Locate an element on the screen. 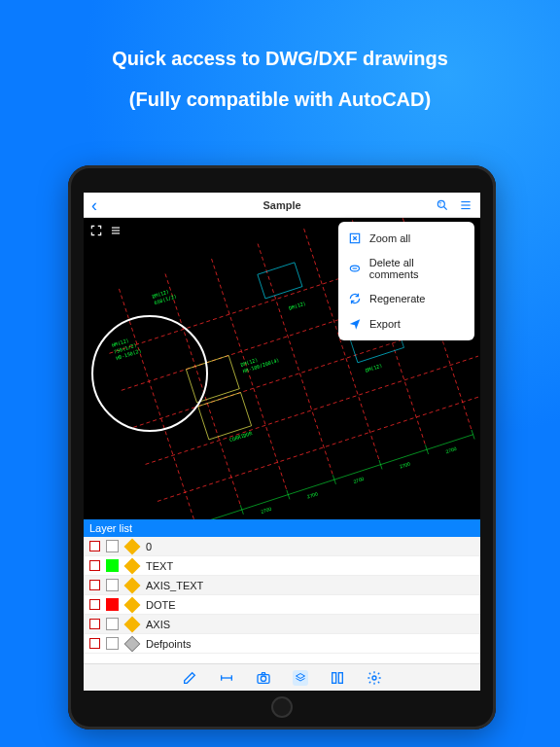 The image size is (560, 747). topbar: ‹ Sample T is located at coordinates (282, 205).